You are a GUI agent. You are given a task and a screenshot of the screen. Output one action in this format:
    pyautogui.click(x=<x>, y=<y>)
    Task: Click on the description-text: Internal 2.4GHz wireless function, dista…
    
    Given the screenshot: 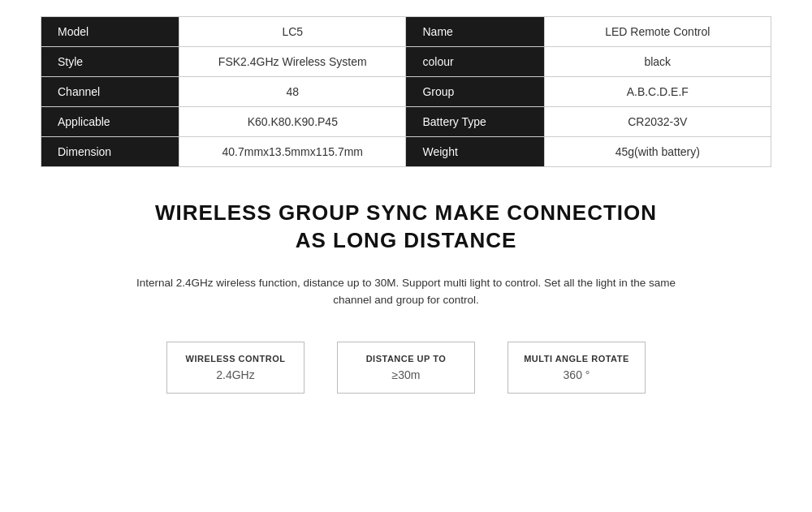 What is the action you would take?
    pyautogui.click(x=406, y=292)
    